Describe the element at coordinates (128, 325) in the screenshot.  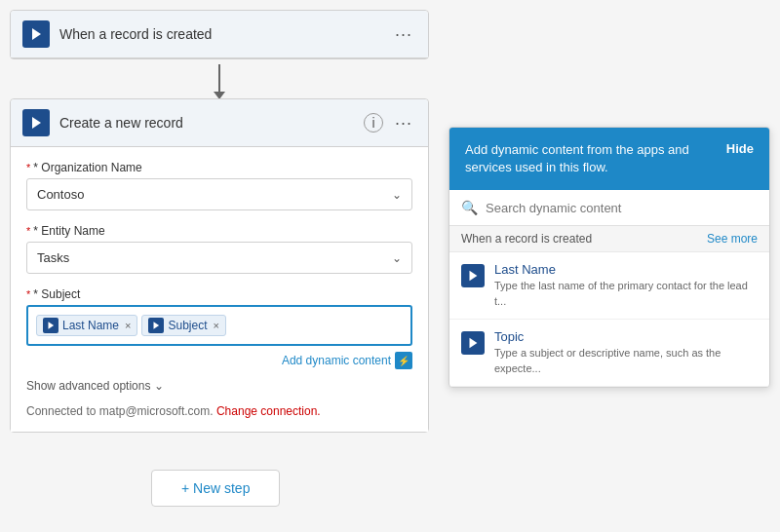
I see `chip-lastname-close: ×` at that location.